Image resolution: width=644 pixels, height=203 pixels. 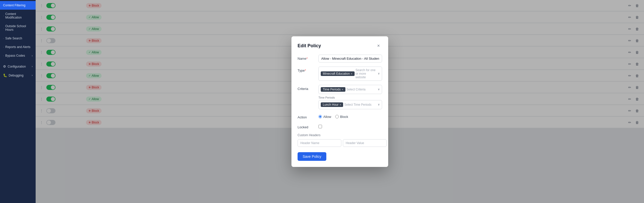 What do you see at coordinates (309, 46) in the screenshot?
I see `modal-title: Edit Policy` at bounding box center [309, 46].